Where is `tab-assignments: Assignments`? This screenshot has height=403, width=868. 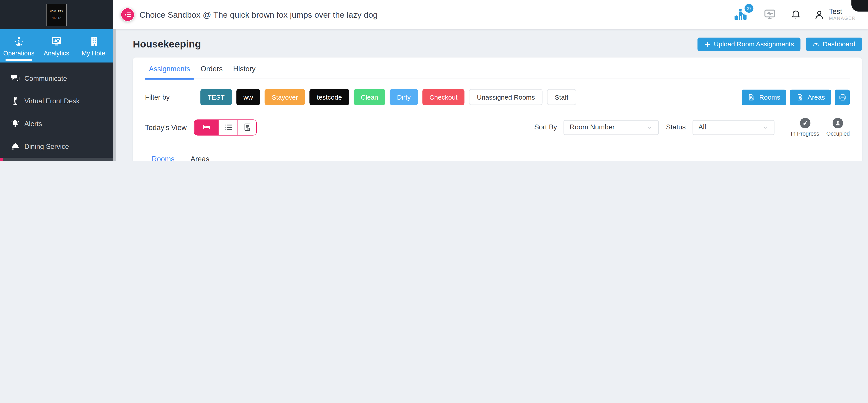
tab-assignments: Assignments is located at coordinates (169, 71).